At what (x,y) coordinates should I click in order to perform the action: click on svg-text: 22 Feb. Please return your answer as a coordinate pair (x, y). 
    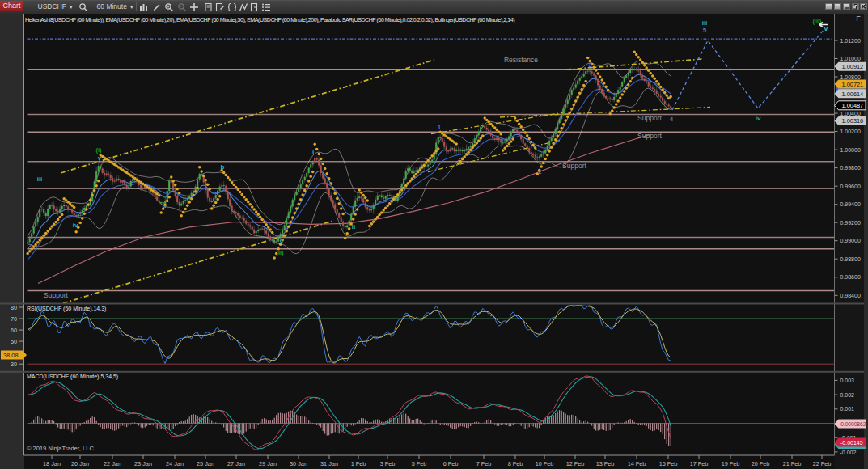
    Looking at the image, I should click on (822, 464).